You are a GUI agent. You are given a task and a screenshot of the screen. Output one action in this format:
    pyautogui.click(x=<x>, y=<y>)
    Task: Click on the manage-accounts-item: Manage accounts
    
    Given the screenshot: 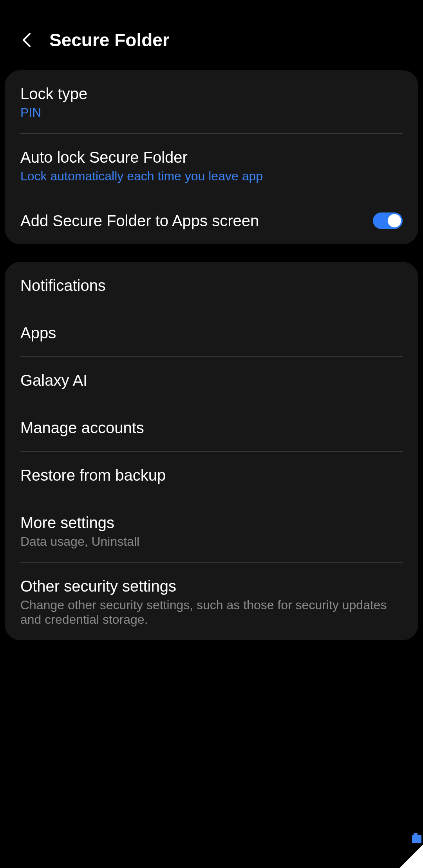 What is the action you would take?
    pyautogui.click(x=212, y=428)
    